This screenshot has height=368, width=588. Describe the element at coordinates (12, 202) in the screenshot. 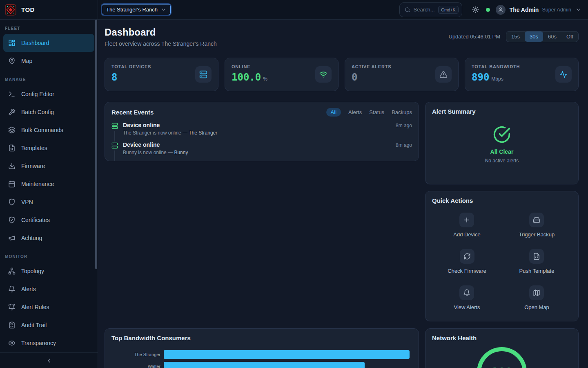

I see `shield-icon` at that location.